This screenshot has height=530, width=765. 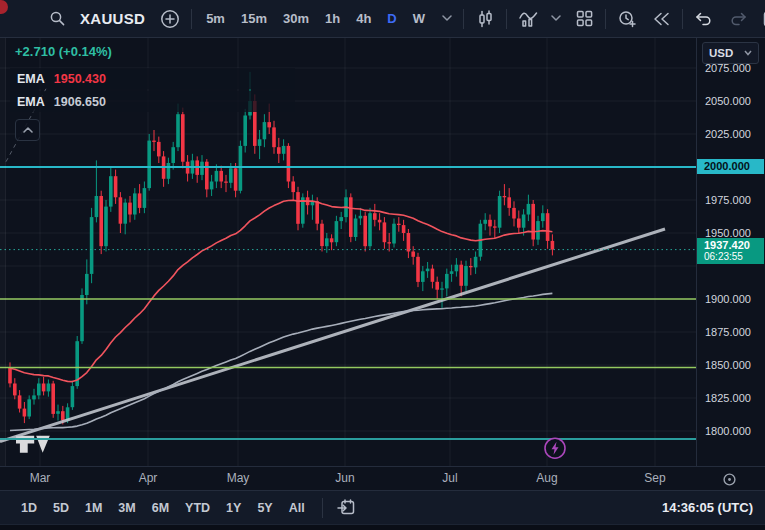 I want to click on collapse-chevron-icon, so click(x=28, y=130).